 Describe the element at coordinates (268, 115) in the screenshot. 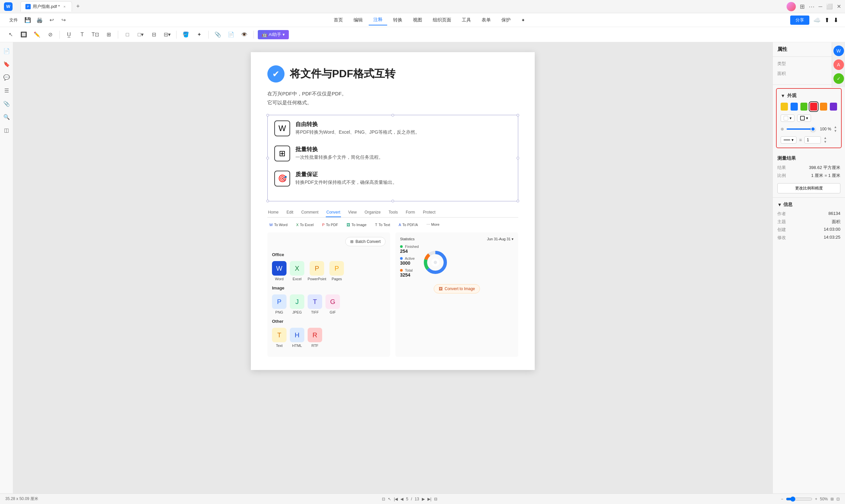

I see `handle-tl` at that location.